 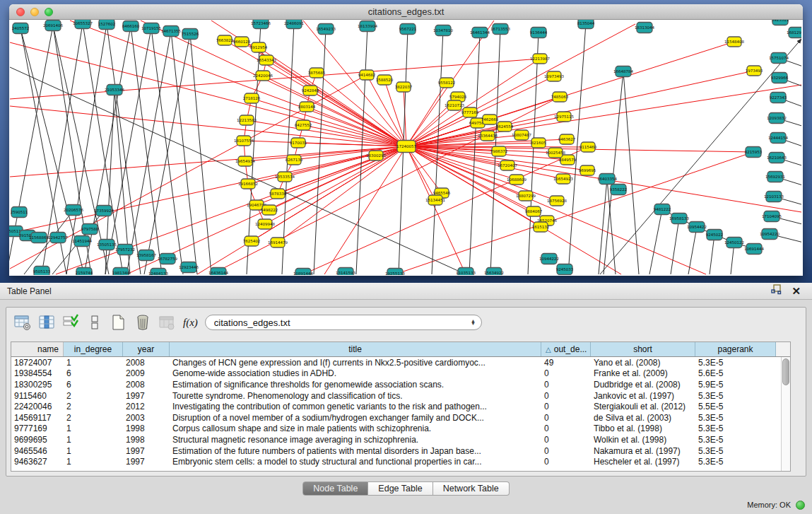 I want to click on graph-node: 15751074, so click(x=779, y=58).